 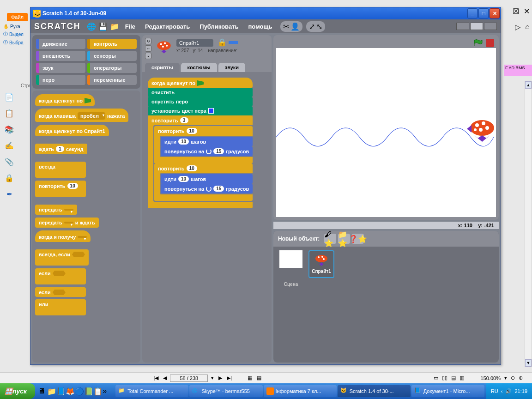 I want to click on cat-sound: звук, so click(x=61, y=68).